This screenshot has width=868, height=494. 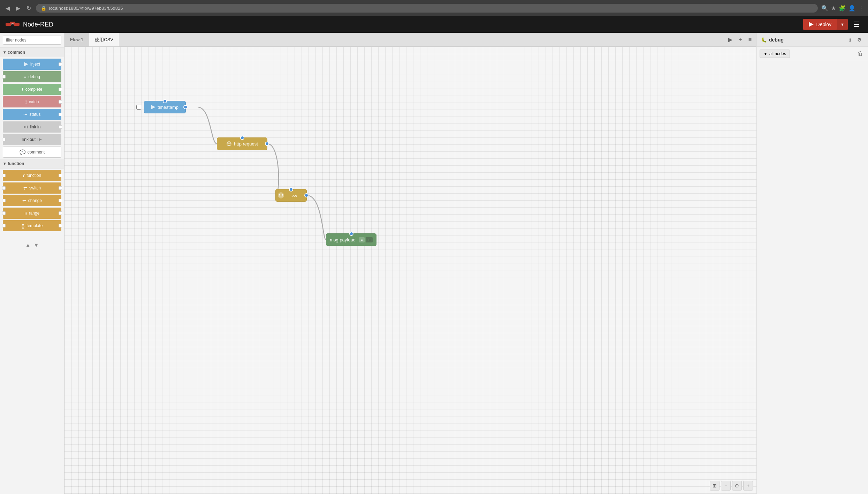 What do you see at coordinates (185, 107) in the screenshot?
I see `timestamp-port-right` at bounding box center [185, 107].